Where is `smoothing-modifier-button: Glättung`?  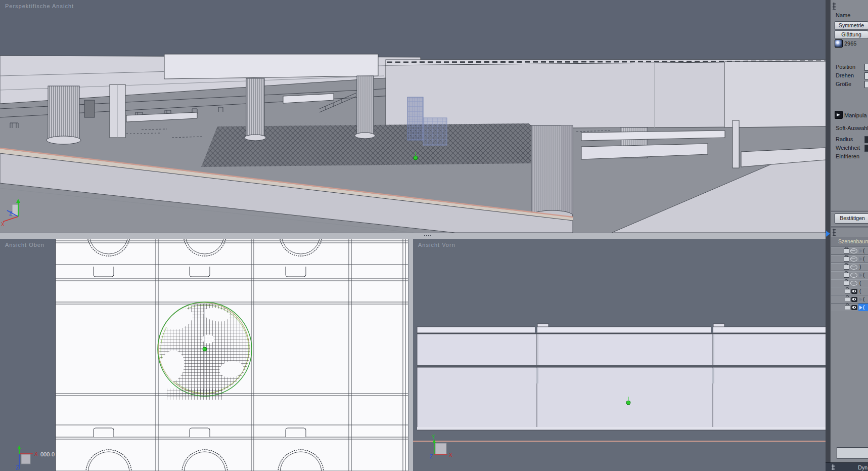 smoothing-modifier-button: Glättung is located at coordinates (851, 34).